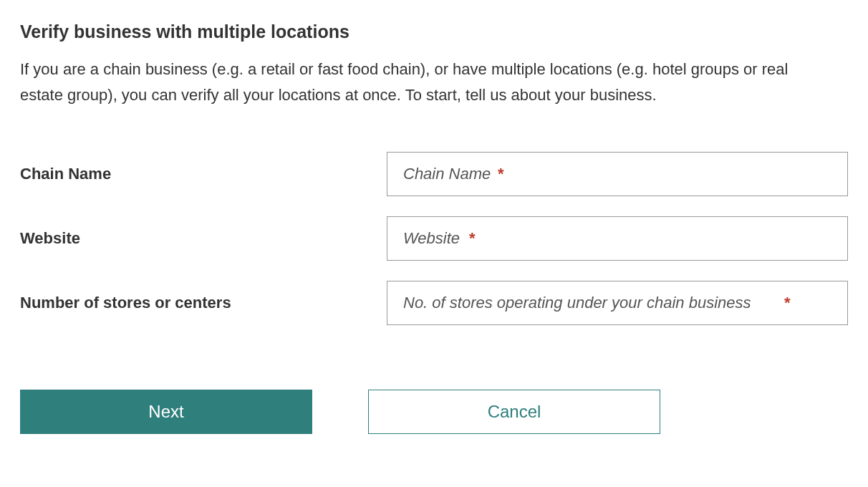 This screenshot has height=487, width=868. Describe the element at coordinates (617, 303) in the screenshot. I see `stores-input-wrap: *` at that location.